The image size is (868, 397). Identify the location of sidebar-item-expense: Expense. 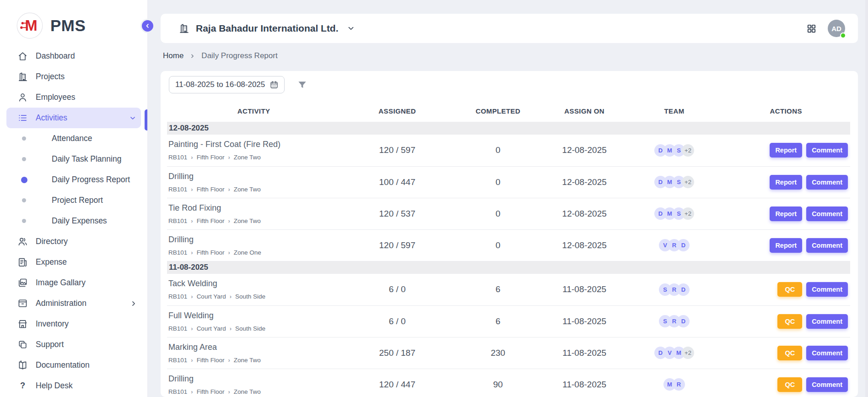
(74, 262).